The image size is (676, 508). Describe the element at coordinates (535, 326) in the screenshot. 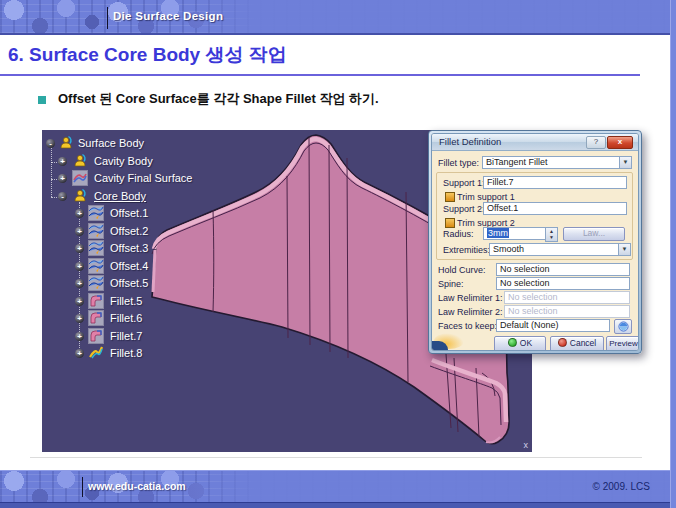

I see `faces-to-keep-row: Faces to keep: Default (None)` at that location.